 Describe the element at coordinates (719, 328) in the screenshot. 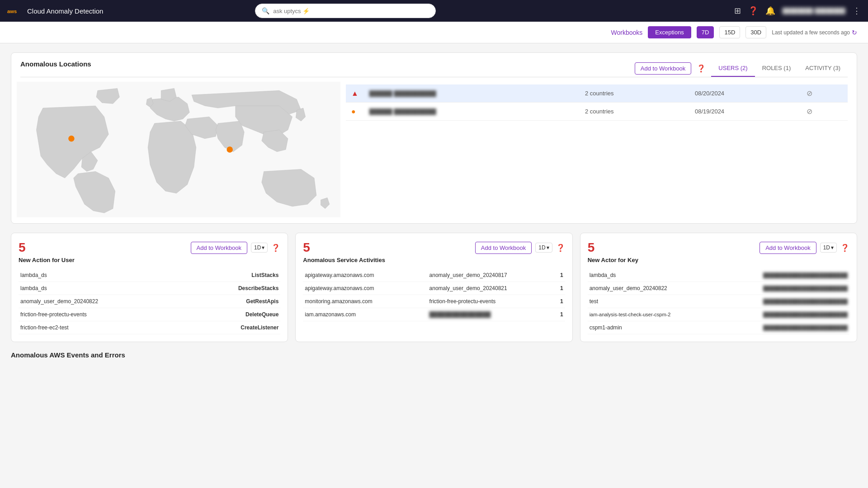

I see `list-item: cspm1-admin ████████████████████████` at that location.